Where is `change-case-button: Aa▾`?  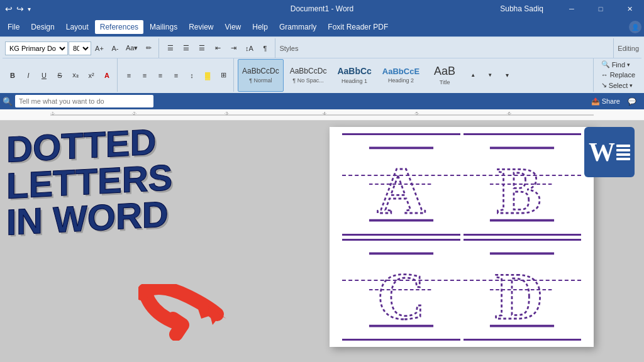 change-case-button: Aa▾ is located at coordinates (132, 48).